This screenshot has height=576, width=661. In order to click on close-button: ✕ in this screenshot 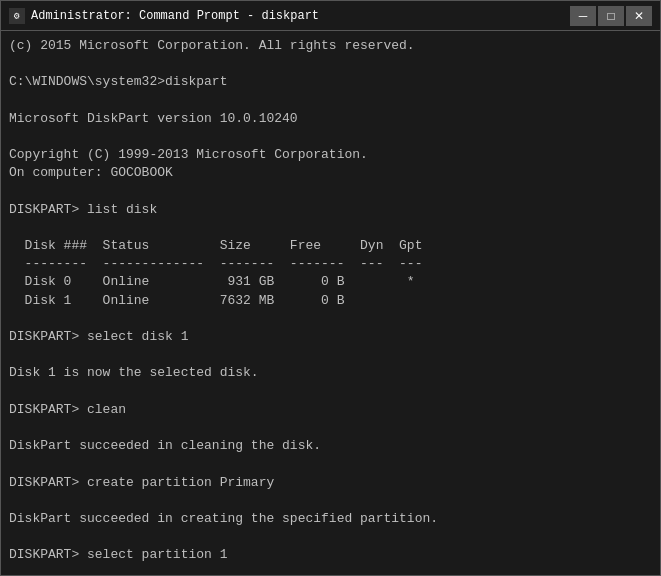, I will do `click(639, 16)`.